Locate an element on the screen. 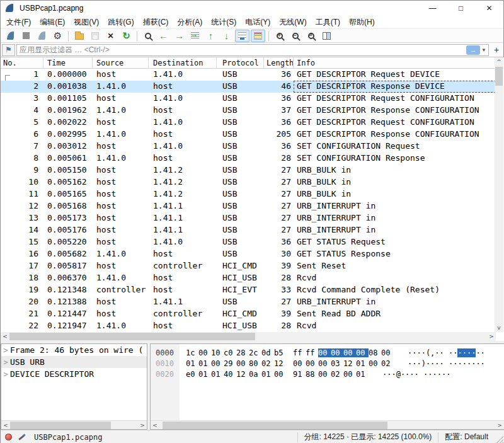 The image size is (504, 443). scroll-down-icon: v is located at coordinates (499, 328).